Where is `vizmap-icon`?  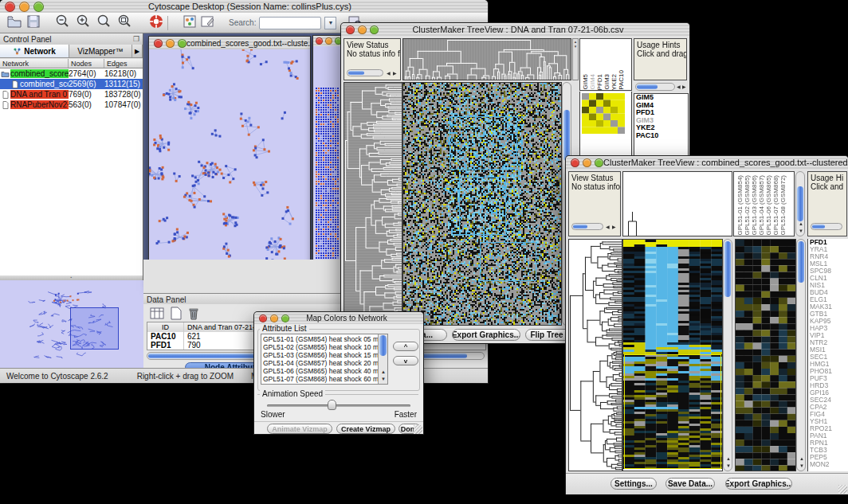 vizmap-icon is located at coordinates (190, 23).